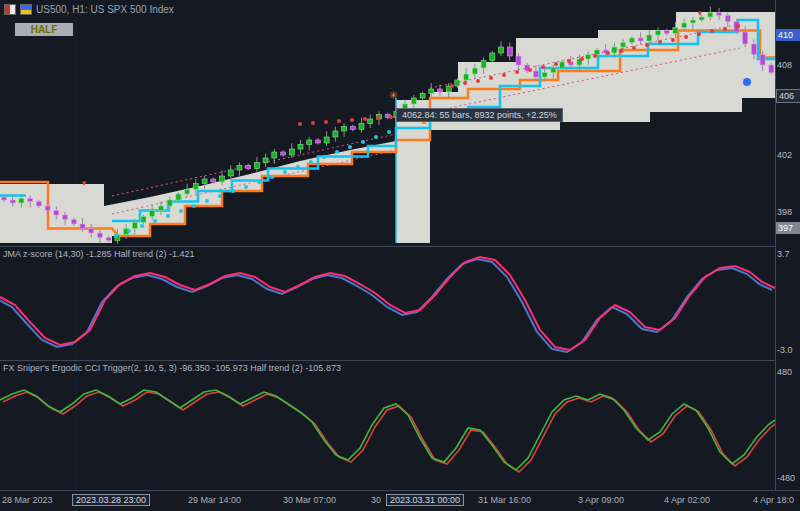  What do you see at coordinates (89, 10) in the screenshot?
I see `chart-title-bar: US500, H1: US SPX 500 Index` at bounding box center [89, 10].